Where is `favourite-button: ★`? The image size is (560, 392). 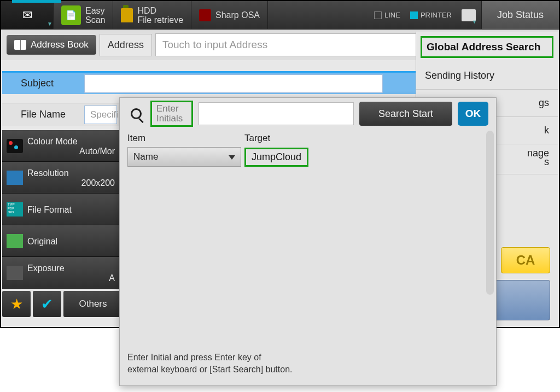
favourite-button: ★ is located at coordinates (16, 304).